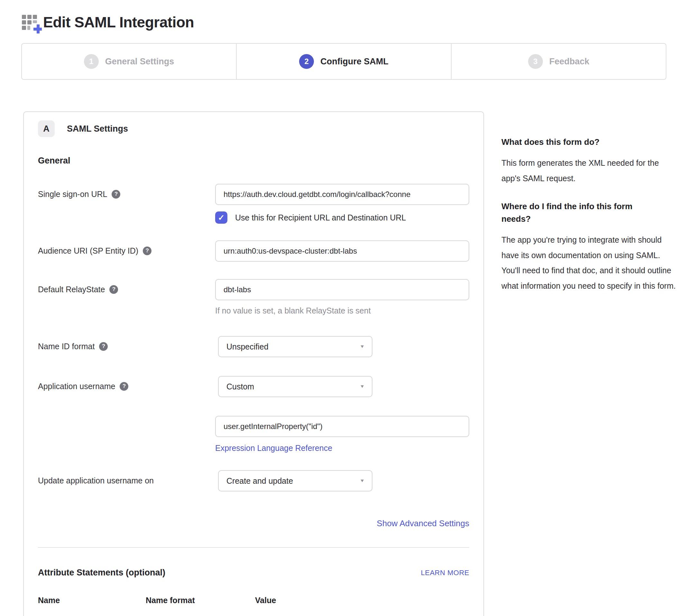 The height and width of the screenshot is (616, 687). What do you see at coordinates (118, 22) in the screenshot?
I see `page-title: Edit SAML Integration` at bounding box center [118, 22].